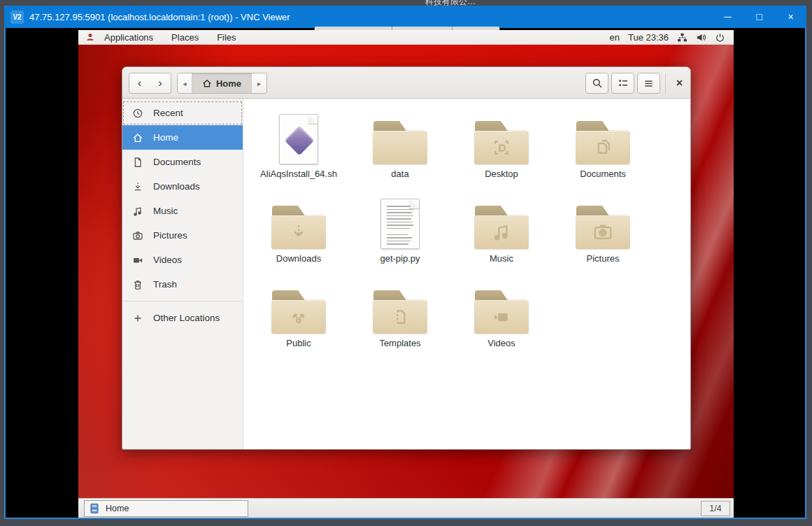 The width and height of the screenshot is (812, 526). I want to click on clock-icon, so click(138, 113).